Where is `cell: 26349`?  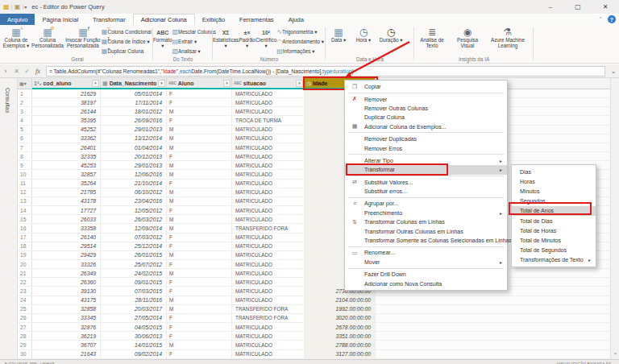 cell: 26349 is located at coordinates (66, 273).